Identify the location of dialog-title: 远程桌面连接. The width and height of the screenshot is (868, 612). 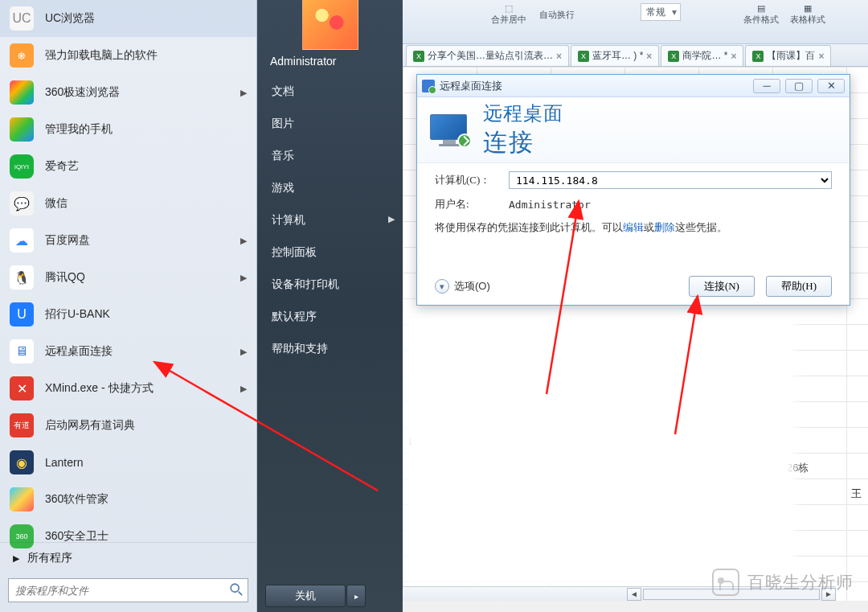
(471, 86).